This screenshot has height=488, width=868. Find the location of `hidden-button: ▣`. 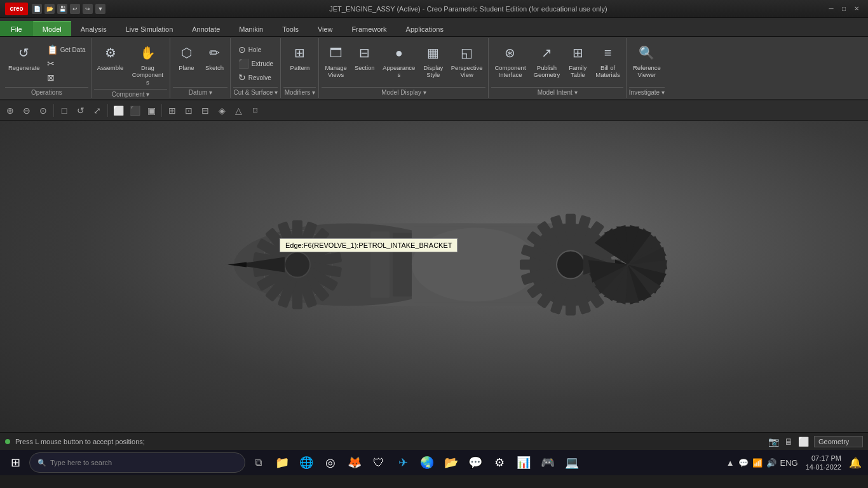

hidden-button: ▣ is located at coordinates (151, 111).